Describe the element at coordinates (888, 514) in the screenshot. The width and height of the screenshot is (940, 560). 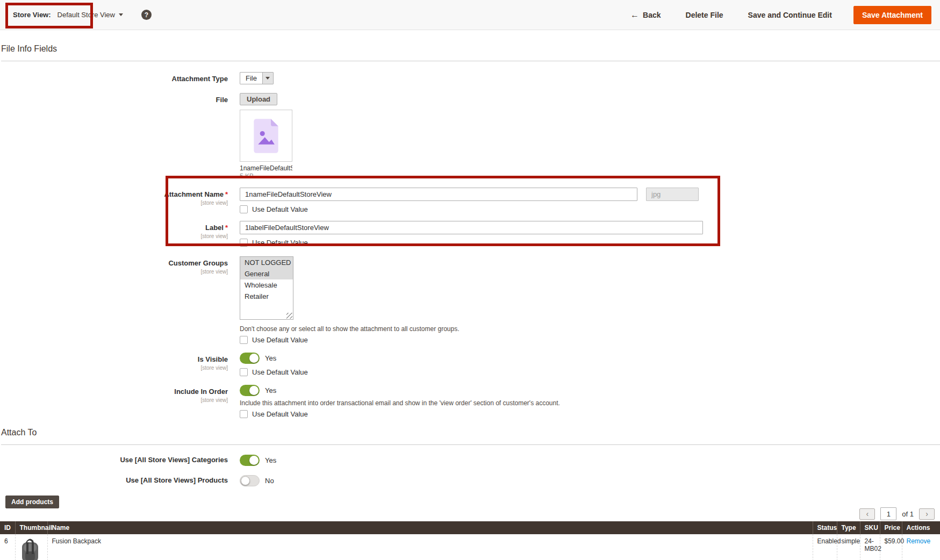
I see `page-number-input` at that location.